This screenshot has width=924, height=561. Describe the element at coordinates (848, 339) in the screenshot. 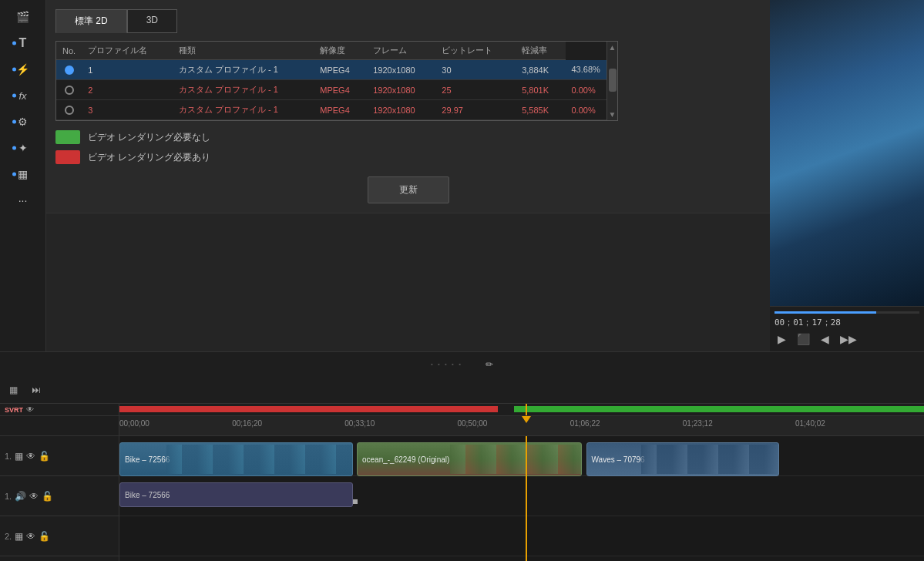

I see `next-frame-button: ▶▶` at that location.